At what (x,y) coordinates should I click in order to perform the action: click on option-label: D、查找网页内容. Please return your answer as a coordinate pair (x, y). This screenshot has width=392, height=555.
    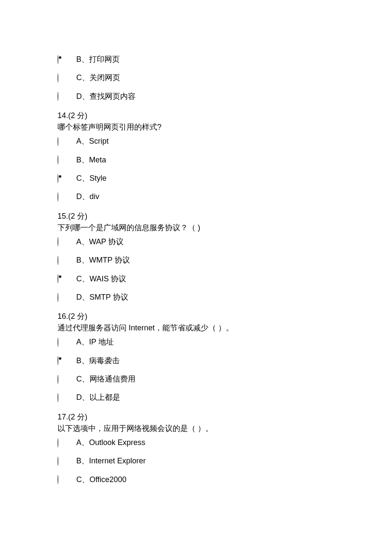
    Looking at the image, I should click on (106, 96).